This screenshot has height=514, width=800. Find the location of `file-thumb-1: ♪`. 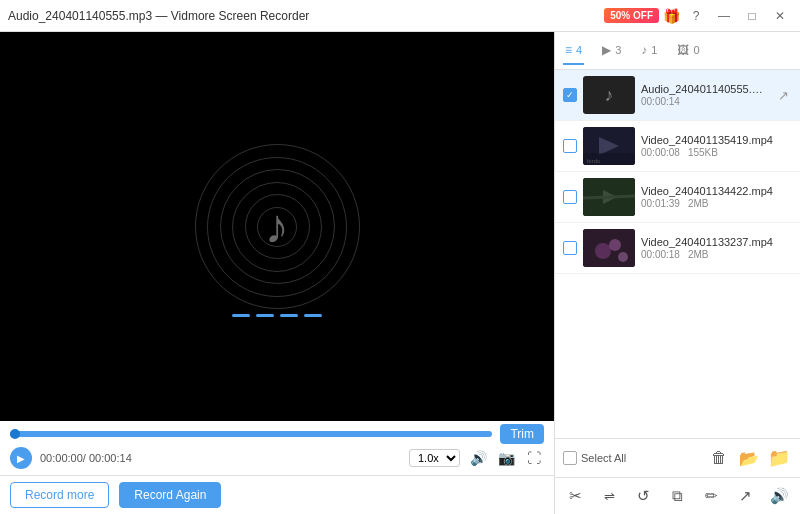

file-thumb-1: ♪ is located at coordinates (609, 95).